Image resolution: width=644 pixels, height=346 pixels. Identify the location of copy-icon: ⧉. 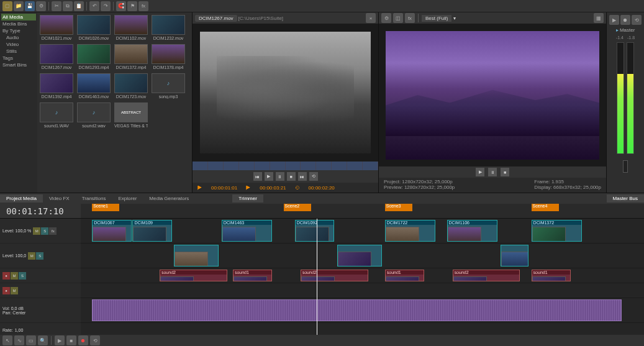
(68, 6).